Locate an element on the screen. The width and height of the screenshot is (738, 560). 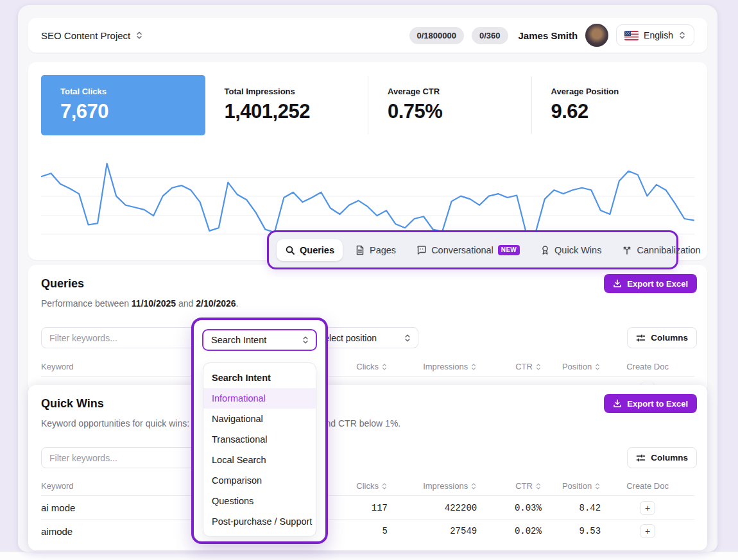
avatar is located at coordinates (597, 35).